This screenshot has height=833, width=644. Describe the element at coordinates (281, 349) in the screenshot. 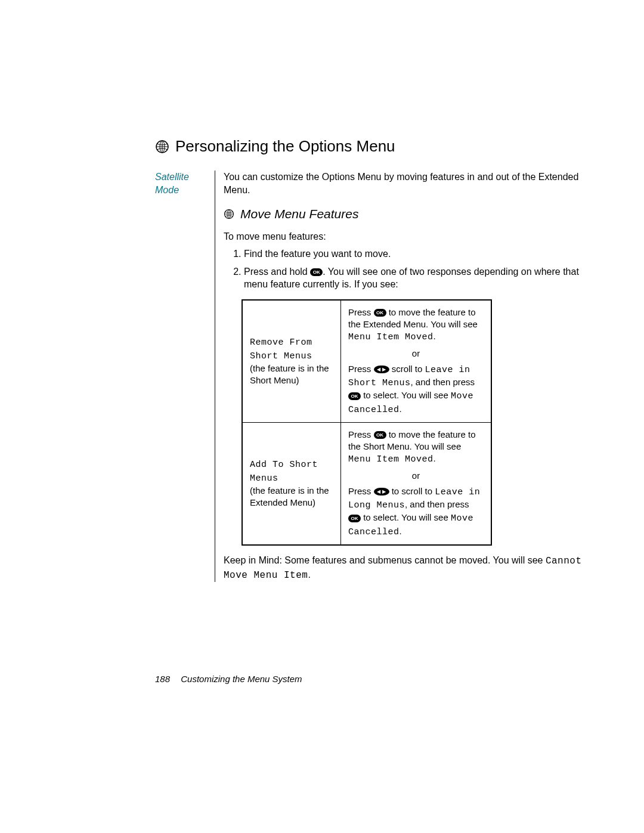

I see `row1-mono: Remove From Short Menus` at that location.